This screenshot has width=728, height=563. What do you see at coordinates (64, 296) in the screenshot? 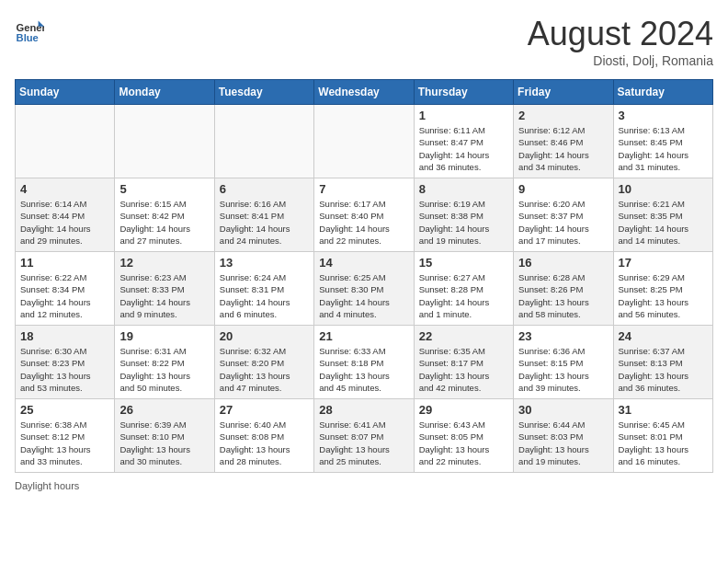
I see `day-info: Sunrise: 6:22 AM Sunset: 8:34 PM Dayligh…` at bounding box center [64, 296].